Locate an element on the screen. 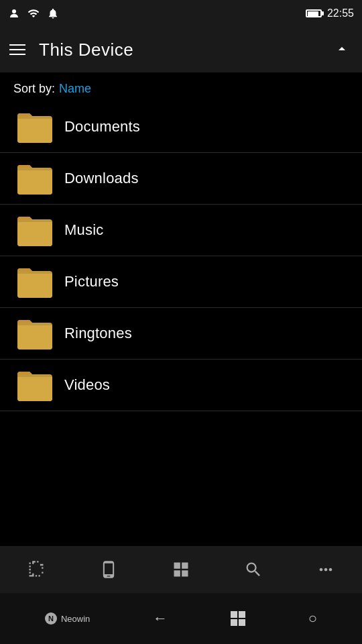  status-right: 22:55 is located at coordinates (330, 13).